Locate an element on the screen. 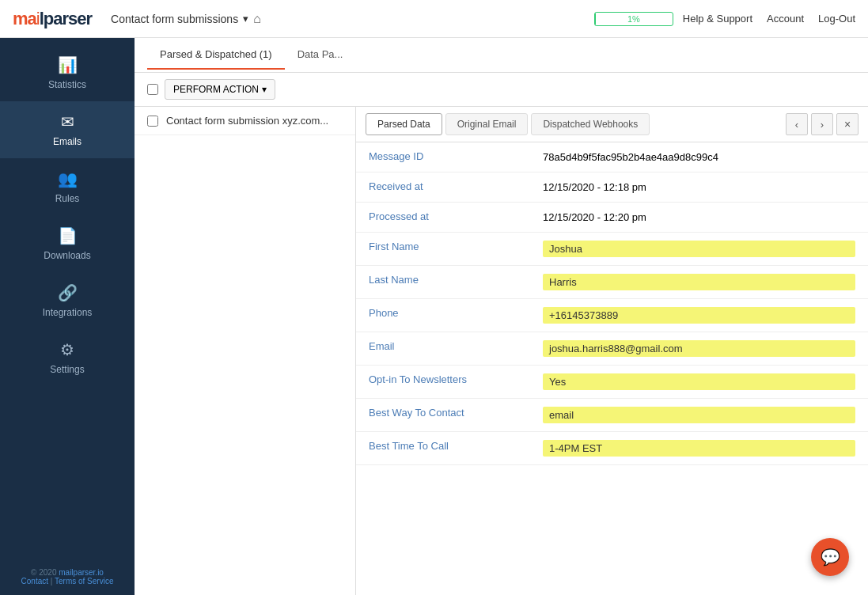  value-best-time-to-call: 1-4PM EST is located at coordinates (699, 448).